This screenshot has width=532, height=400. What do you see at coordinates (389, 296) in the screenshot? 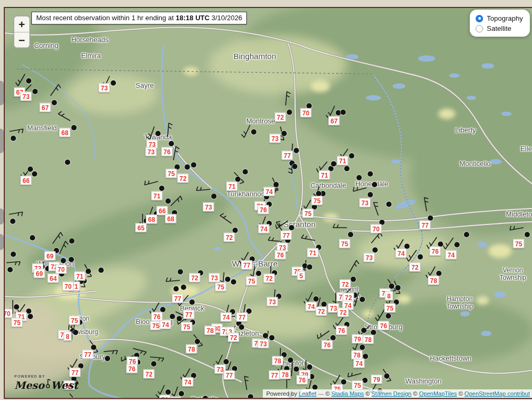
I see `station-temp-label: 8` at bounding box center [389, 296].